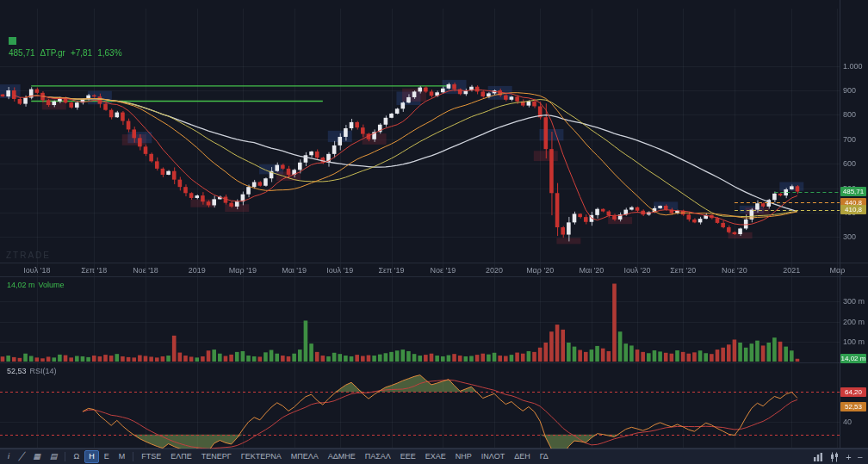 Image resolution: width=868 pixels, height=464 pixels. Describe the element at coordinates (65, 53) in the screenshot. I see `quote-line: 485,71 ΔΤΡ.gr +7,81 1,63%` at that location.